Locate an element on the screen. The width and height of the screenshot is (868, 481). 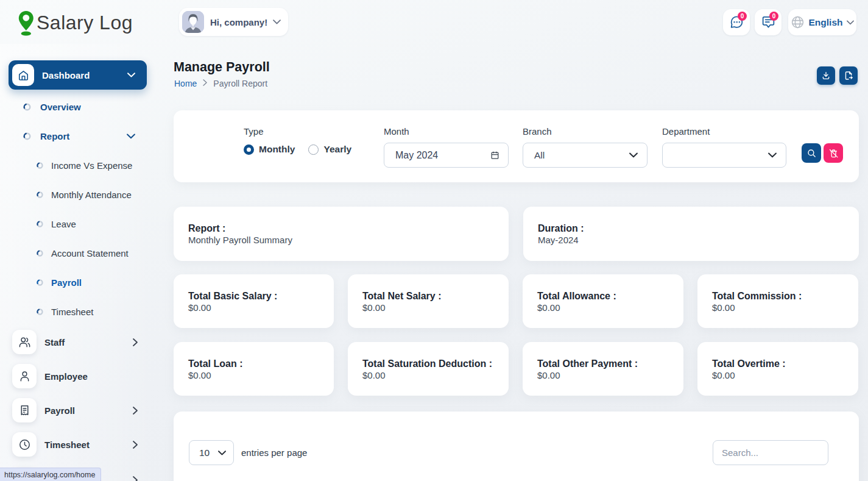
department-label: Department is located at coordinates (686, 132).